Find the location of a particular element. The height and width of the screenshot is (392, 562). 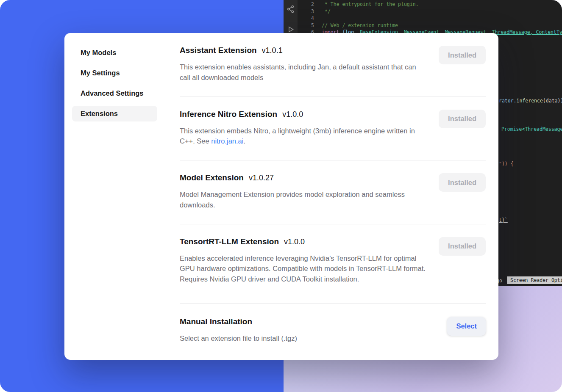

screen-reader-badge: Screen Reader Optimize is located at coordinates (534, 280).